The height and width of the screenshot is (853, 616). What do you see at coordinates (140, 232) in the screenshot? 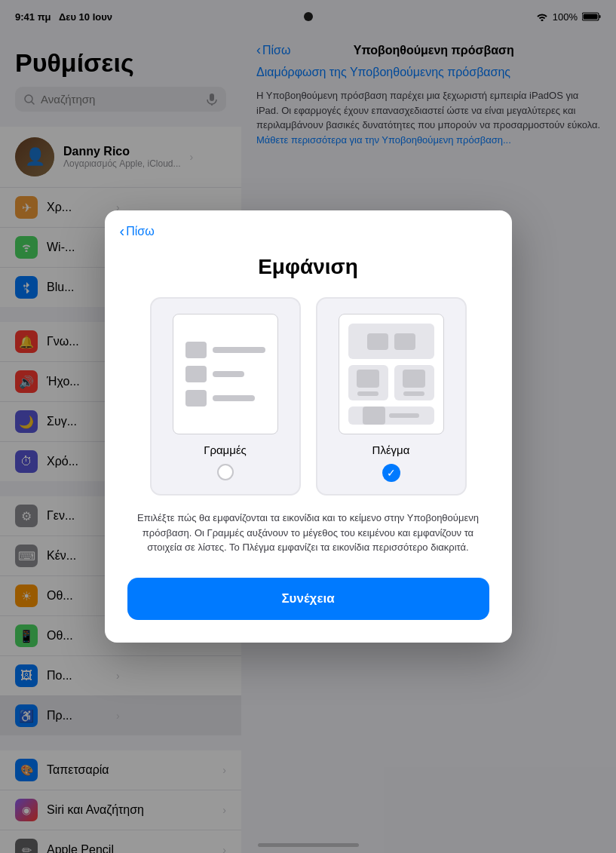
I see `modal-back-label: Πίσω` at bounding box center [140, 232].